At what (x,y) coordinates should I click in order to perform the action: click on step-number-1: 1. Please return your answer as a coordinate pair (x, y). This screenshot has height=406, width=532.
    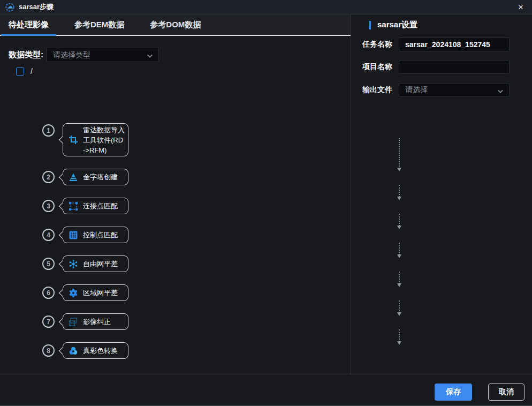
    Looking at the image, I should click on (48, 131).